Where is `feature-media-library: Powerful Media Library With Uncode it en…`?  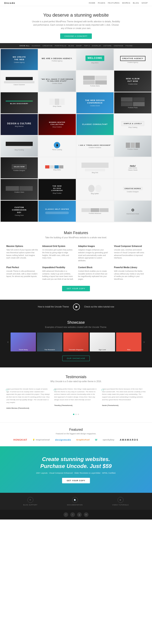 feature-media-library: Powerful Media Library With Uncode it en… is located at coordinates (130, 274).